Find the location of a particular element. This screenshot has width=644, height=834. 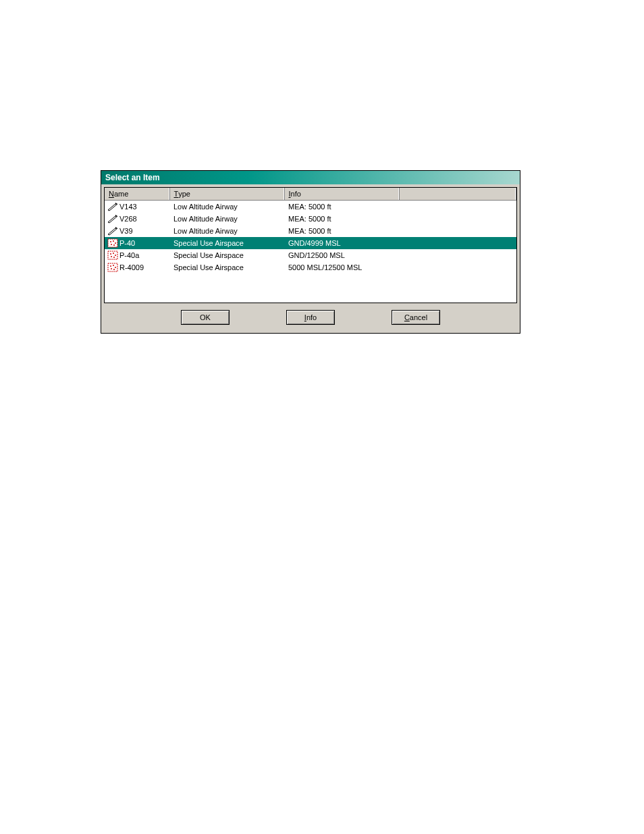

item-info: GND/12500 MSL is located at coordinates (342, 255).